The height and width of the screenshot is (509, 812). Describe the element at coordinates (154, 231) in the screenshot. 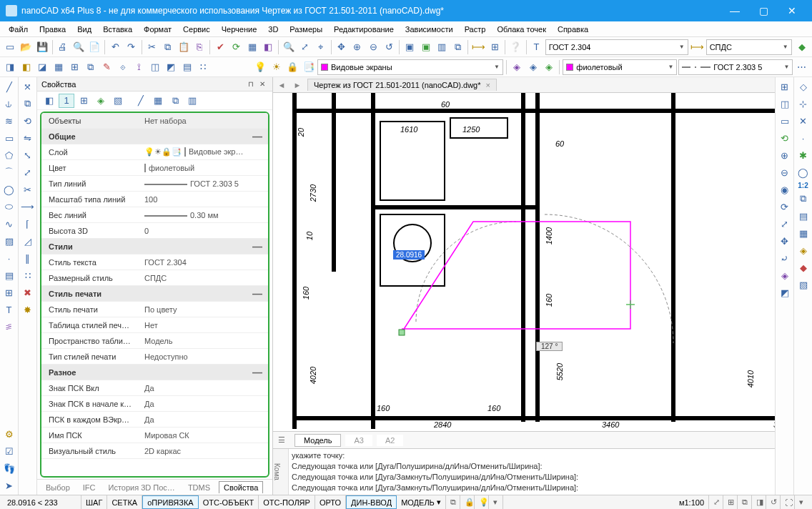

I see `props-row: Высота 3D0` at that location.